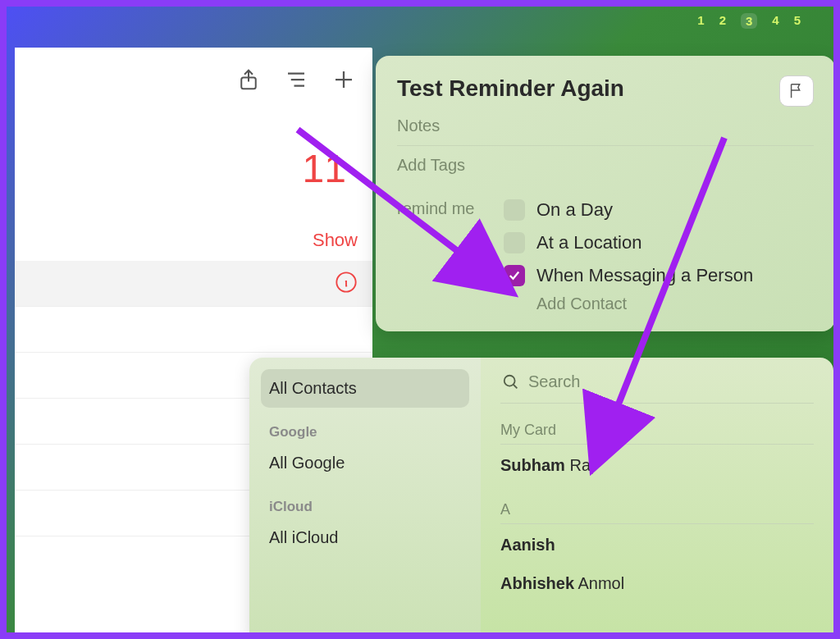  Describe the element at coordinates (249, 80) in the screenshot. I see `share-icon` at that location.